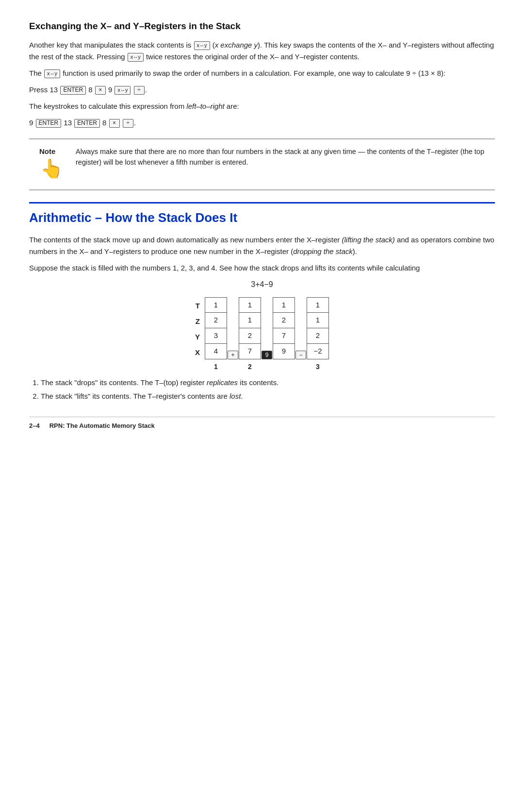 This screenshot has height=812, width=524. Describe the element at coordinates (262, 123) in the screenshot. I see `keystroke-seq: 9 ENTER 13 ENTER 8 × ÷.` at that location.